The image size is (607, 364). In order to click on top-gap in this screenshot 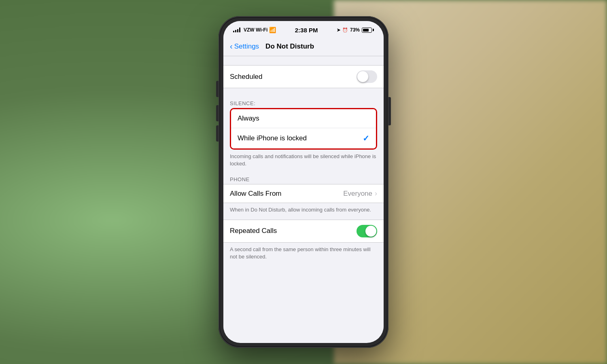, I will do `click(304, 61)`.